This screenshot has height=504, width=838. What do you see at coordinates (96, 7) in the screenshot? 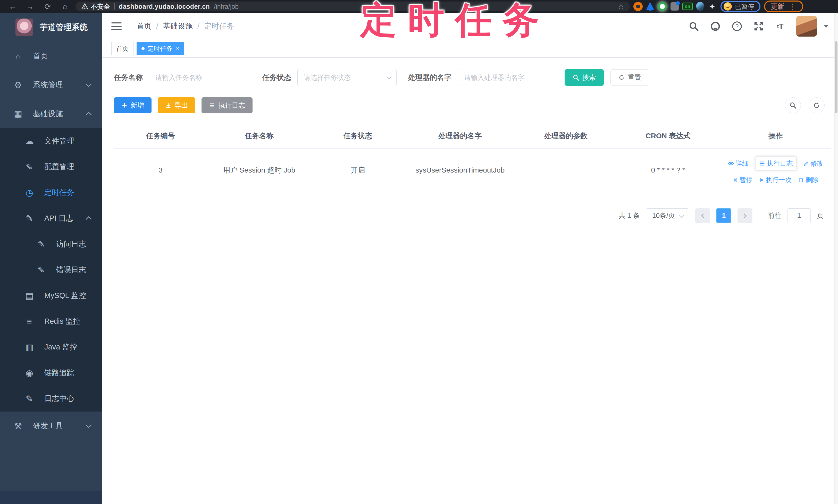
I see `security-chip: 不安全` at bounding box center [96, 7].